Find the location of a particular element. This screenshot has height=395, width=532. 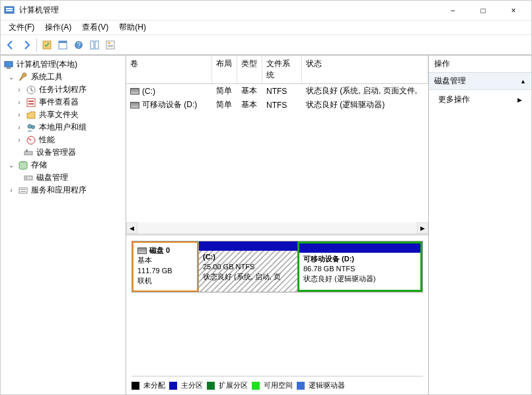

menu-file: 文件(F) is located at coordinates (21, 28).